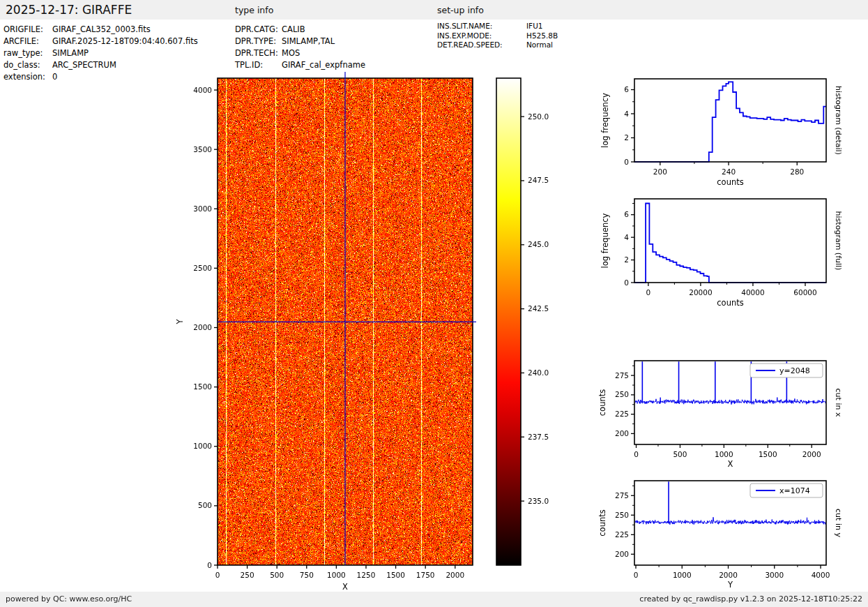 This screenshot has height=607, width=868. What do you see at coordinates (100, 53) in the screenshot?
I see `file-info-row: raw_type:SIMLAMP` at bounding box center [100, 53].